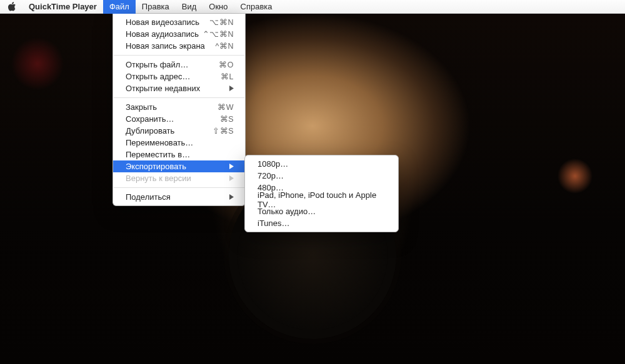  What do you see at coordinates (156, 166) in the screenshot?
I see `label: Экспортировать` at bounding box center [156, 166].